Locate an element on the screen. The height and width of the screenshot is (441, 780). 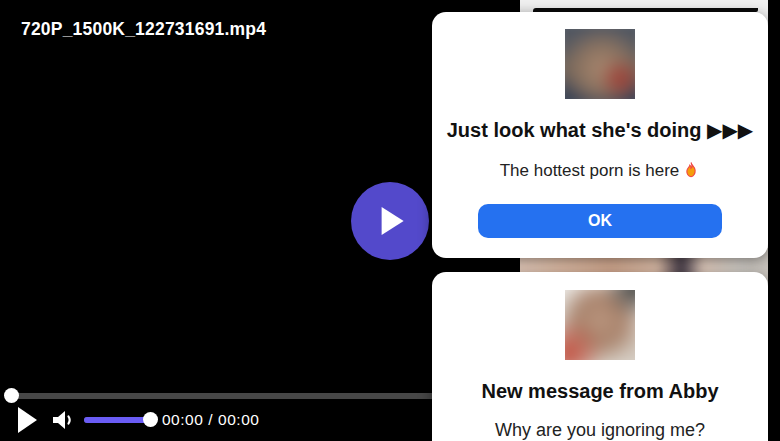
volume-knob is located at coordinates (150, 420).